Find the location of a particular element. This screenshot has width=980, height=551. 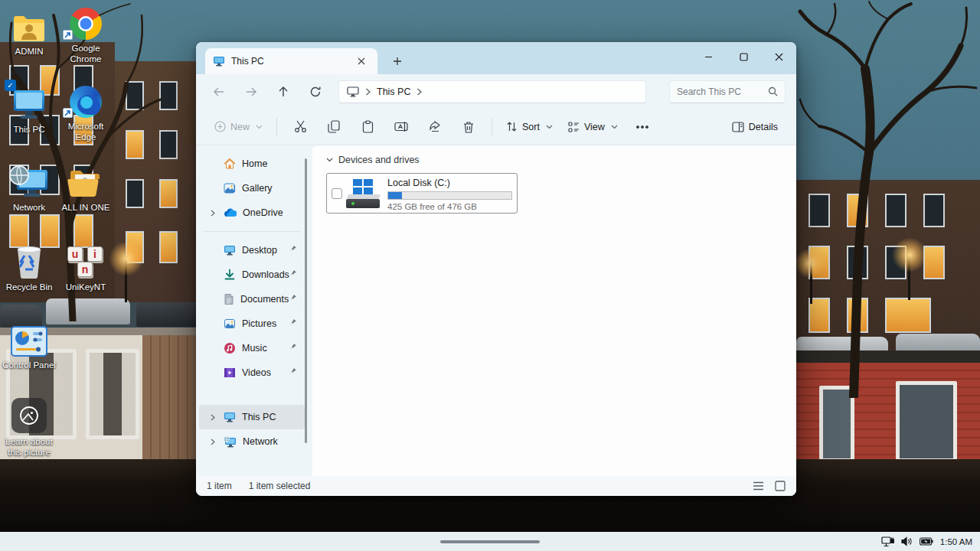

section-title: Devices and drives is located at coordinates (379, 160).